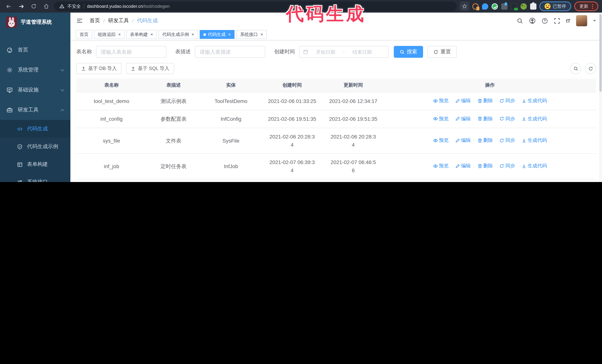 The image size is (602, 364). What do you see at coordinates (80, 21) in the screenshot?
I see `hamburger-icon` at bounding box center [80, 21].